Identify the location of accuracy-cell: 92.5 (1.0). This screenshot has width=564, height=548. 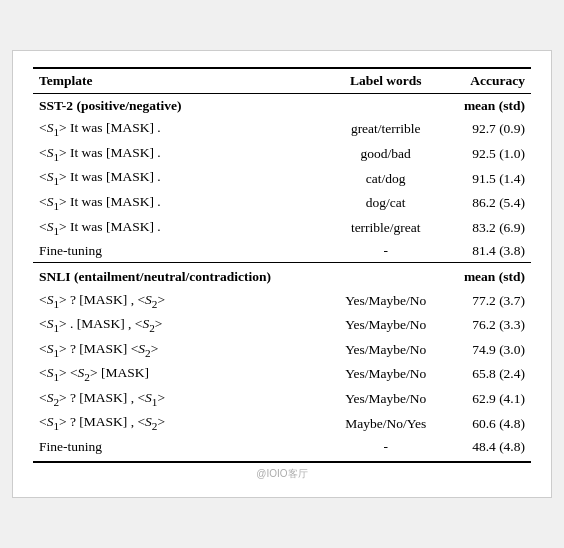
(486, 154).